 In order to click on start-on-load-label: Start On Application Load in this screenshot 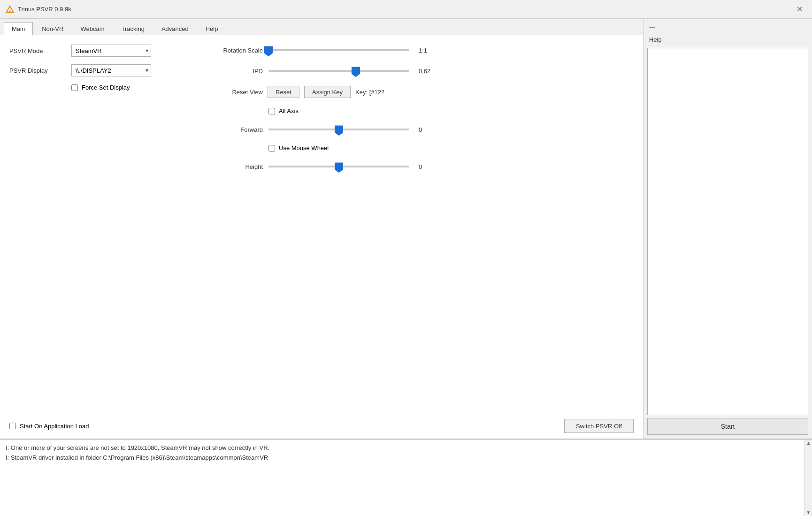, I will do `click(54, 426)`.